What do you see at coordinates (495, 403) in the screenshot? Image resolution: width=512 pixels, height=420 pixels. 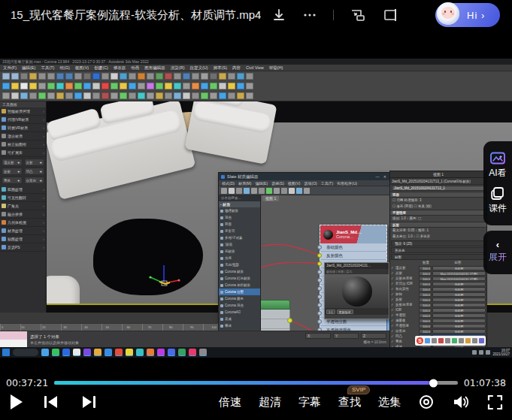 I see `fullscreen-icon` at bounding box center [495, 403].